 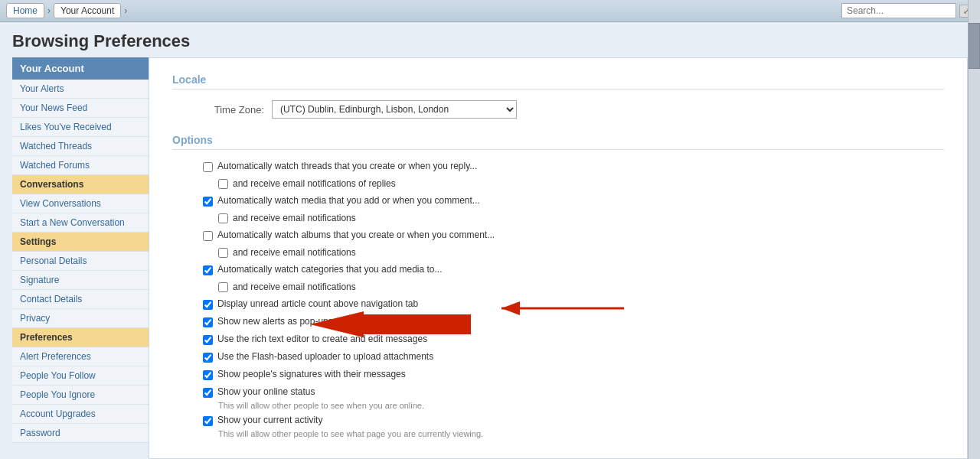 I want to click on checkbox-unread-article-count, so click(x=208, y=304).